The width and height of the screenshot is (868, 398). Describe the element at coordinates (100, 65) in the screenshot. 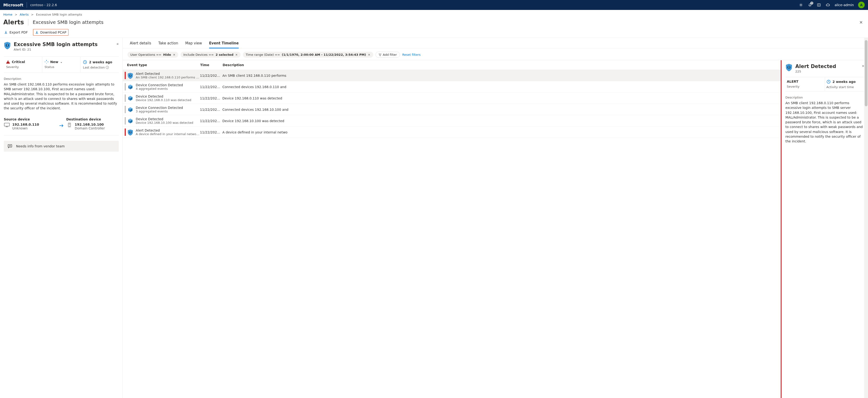

I see `detection-cell: 2 weeks ago Last detection i` at that location.